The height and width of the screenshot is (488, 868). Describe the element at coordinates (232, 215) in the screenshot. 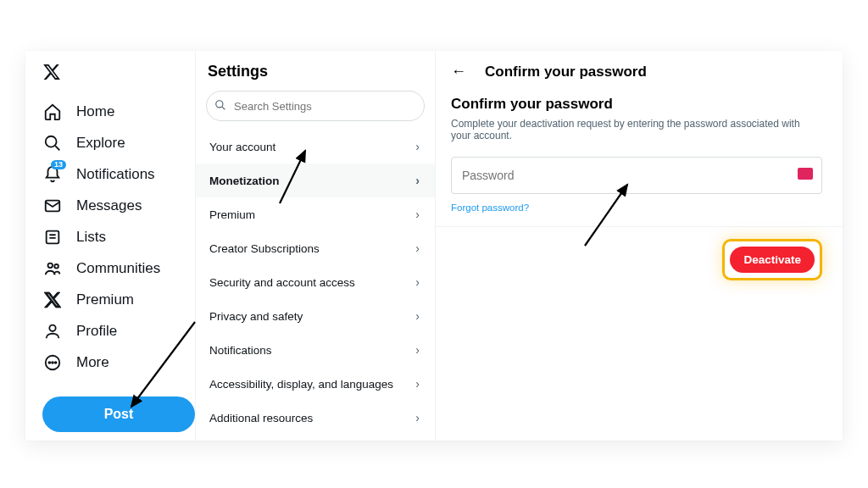

I see `settings-item-label: Premium` at that location.